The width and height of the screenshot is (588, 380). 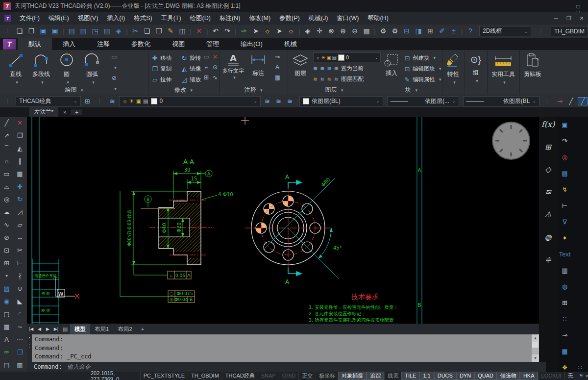 I want to click on boundary-icon: ▢, so click(x=7, y=314).